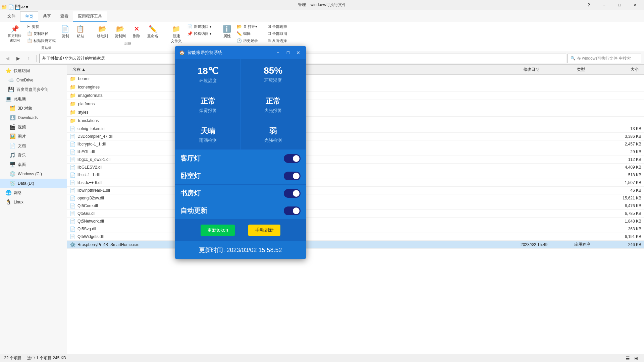  I want to click on pin-button: 📌 固定到快速访问, so click(15, 34).